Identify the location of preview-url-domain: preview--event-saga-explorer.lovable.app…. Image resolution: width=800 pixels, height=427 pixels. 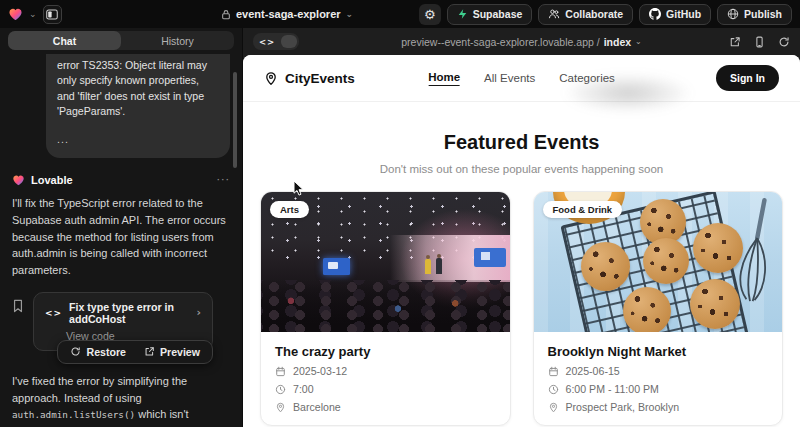
(500, 42).